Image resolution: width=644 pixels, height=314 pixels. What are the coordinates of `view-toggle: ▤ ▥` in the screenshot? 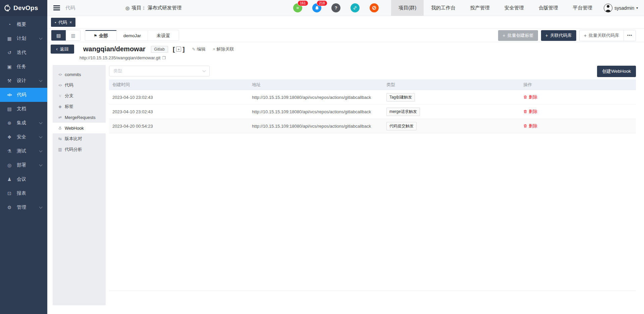 It's located at (66, 36).